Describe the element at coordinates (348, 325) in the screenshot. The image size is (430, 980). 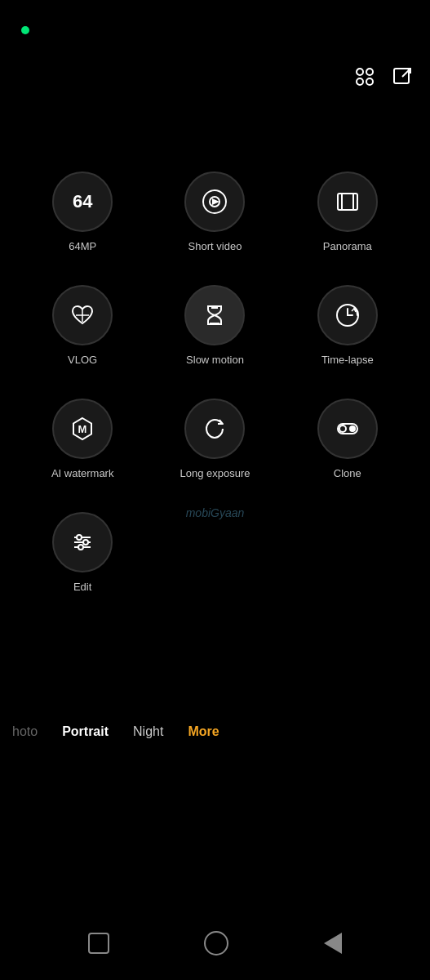
I see `mode-time-lapse: Time-lapse` at that location.